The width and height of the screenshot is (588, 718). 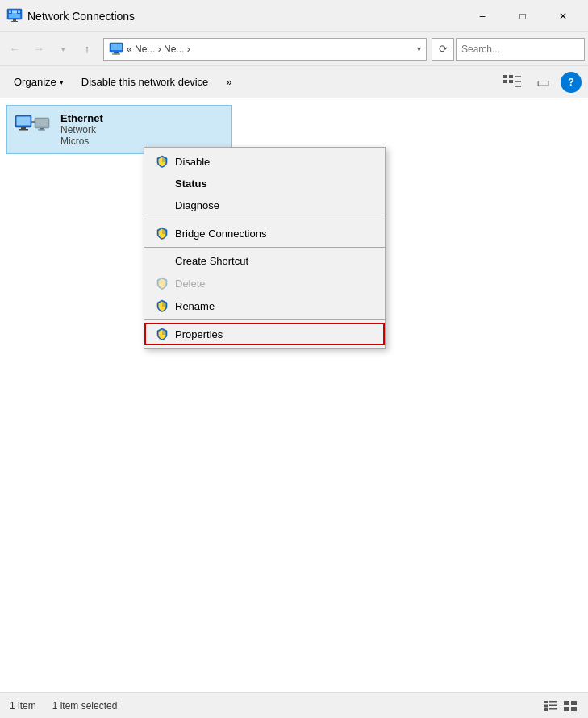 I want to click on title-bar: Network Connections – □ ✕, so click(x=294, y=16).